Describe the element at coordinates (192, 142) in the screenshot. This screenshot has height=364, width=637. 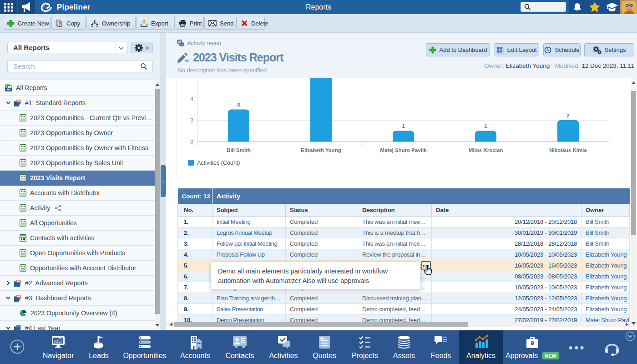
I see `svg-text: 0` at that location.